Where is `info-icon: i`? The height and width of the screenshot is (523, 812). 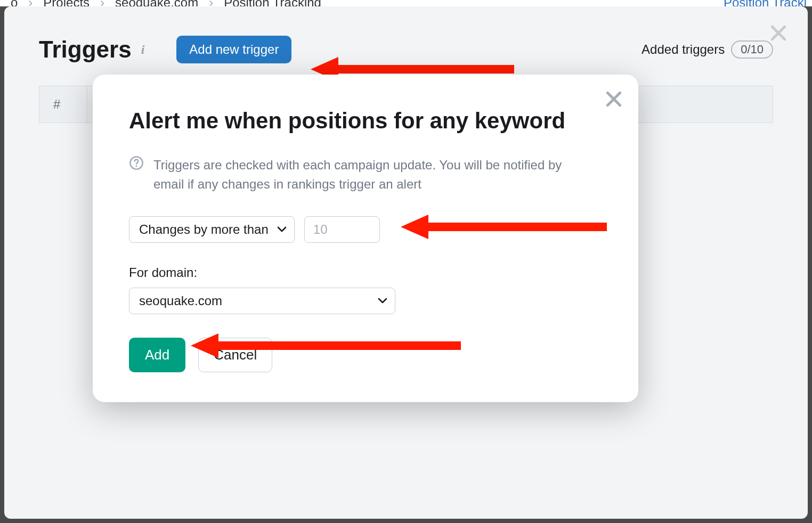 info-icon: i is located at coordinates (143, 50).